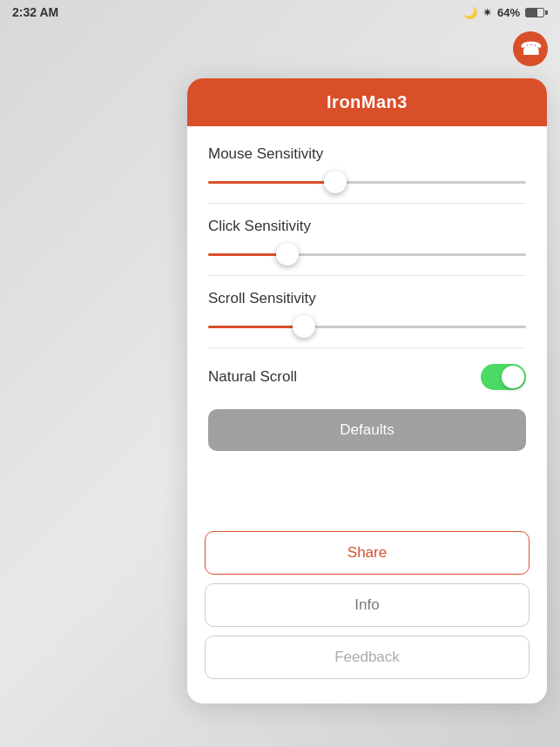 The width and height of the screenshot is (560, 747). Describe the element at coordinates (256, 327) in the screenshot. I see `scroll-slider-fill` at that location.